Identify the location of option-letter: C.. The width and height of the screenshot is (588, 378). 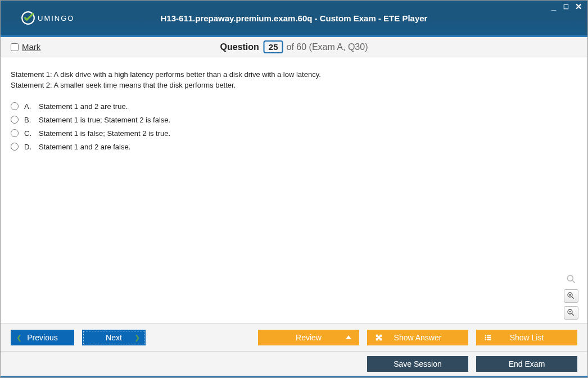
(29, 134).